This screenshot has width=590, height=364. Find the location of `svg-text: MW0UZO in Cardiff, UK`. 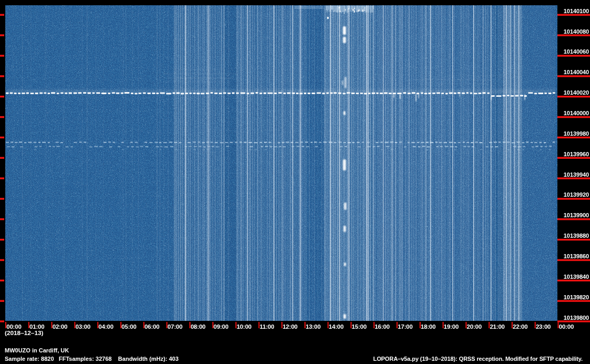

svg-text: MW0UZO in Cardiff, UK is located at coordinates (37, 350).